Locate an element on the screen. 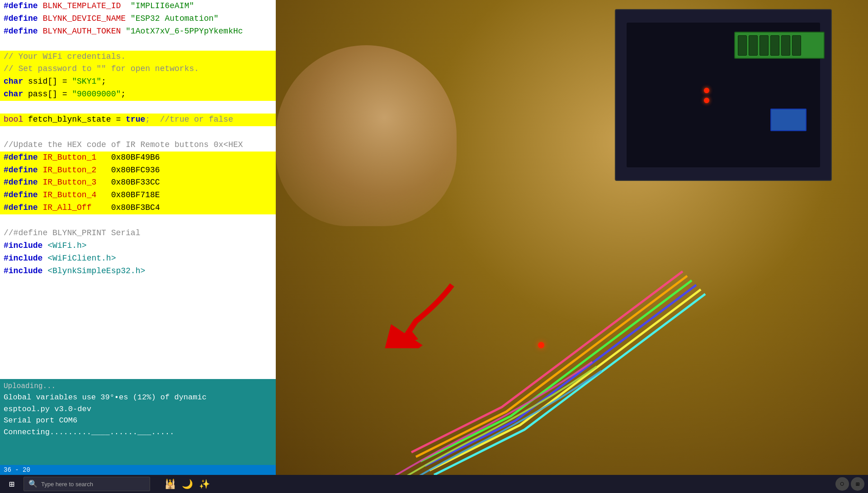 The height and width of the screenshot is (493, 868). crescent-icon: 🌙 is located at coordinates (187, 484).